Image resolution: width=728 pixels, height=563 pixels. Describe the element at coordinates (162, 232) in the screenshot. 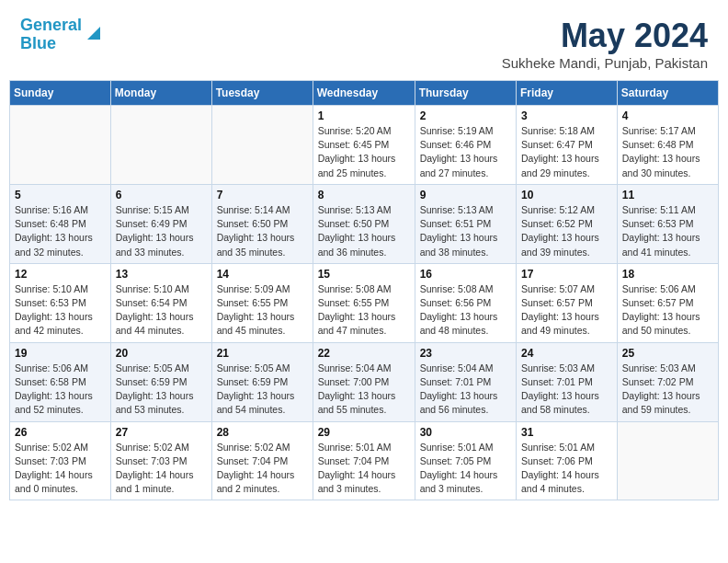

I see `day-info: Sunrise: 5:15 AMSunset: 6:49 PMDaylight:…` at that location.